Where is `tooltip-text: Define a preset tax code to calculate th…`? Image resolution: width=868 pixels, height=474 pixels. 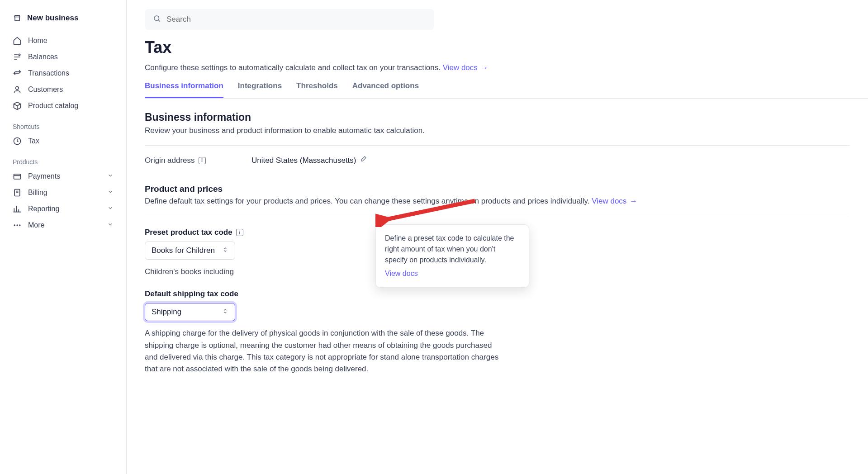
tooltip-text: Define a preset tax code to calculate th… is located at coordinates (450, 249).